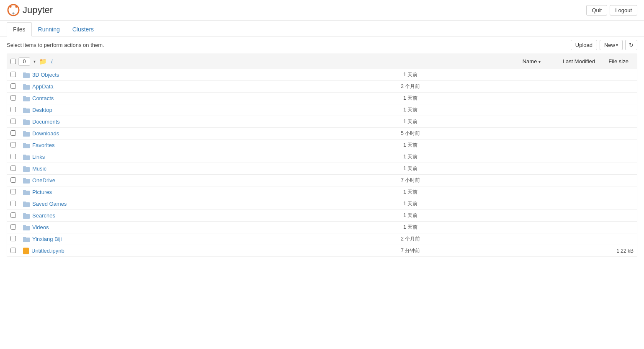 This screenshot has width=644, height=349. I want to click on file-name-link: Pictures, so click(42, 192).